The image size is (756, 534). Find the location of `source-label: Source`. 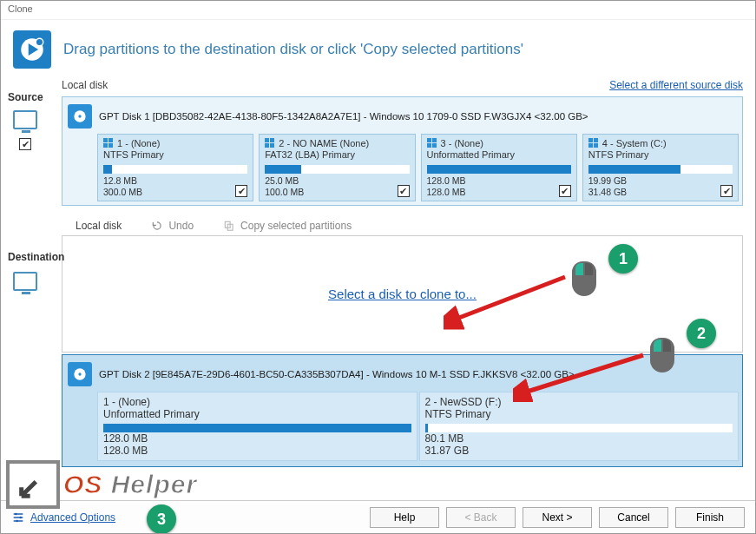

source-label: Source is located at coordinates (26, 97).